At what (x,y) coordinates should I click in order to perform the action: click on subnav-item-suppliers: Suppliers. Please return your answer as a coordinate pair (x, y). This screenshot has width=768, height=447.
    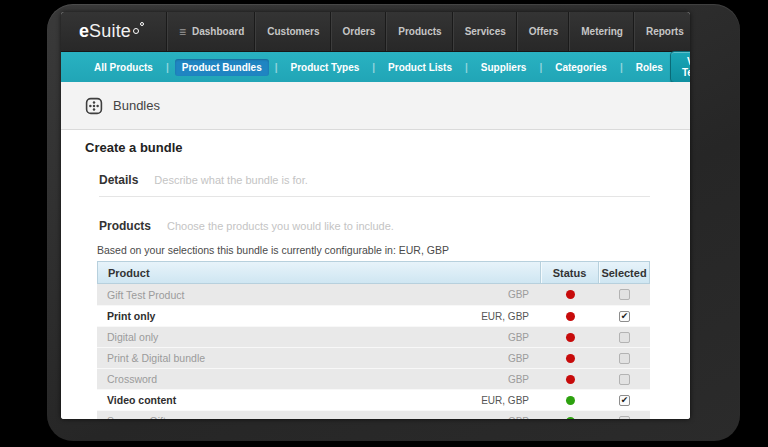
    Looking at the image, I should click on (496, 68).